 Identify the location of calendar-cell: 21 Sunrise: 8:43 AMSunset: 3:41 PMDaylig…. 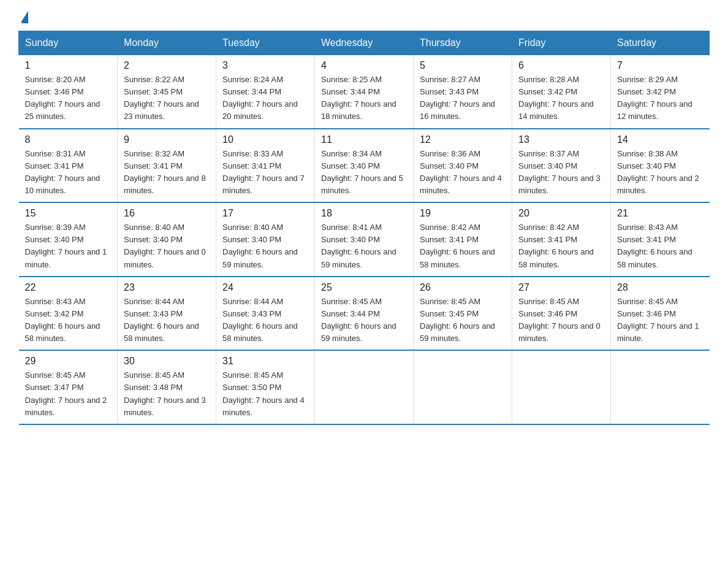
(661, 239).